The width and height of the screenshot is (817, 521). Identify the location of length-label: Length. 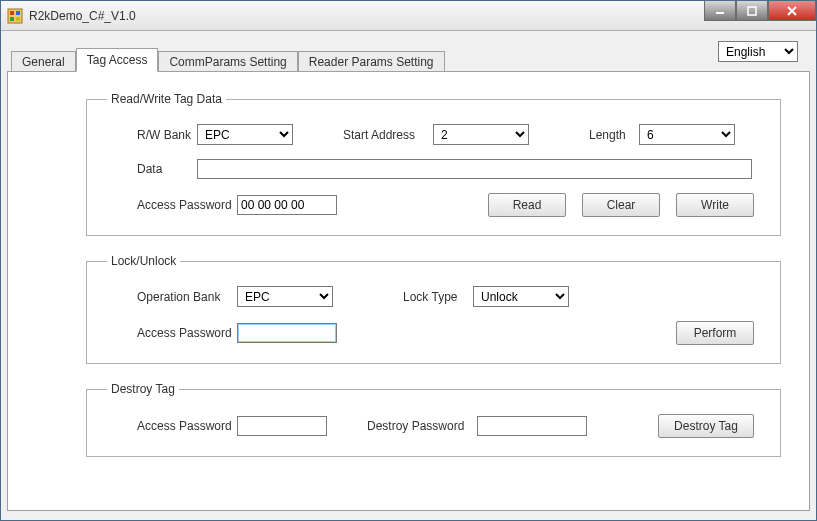
(614, 135).